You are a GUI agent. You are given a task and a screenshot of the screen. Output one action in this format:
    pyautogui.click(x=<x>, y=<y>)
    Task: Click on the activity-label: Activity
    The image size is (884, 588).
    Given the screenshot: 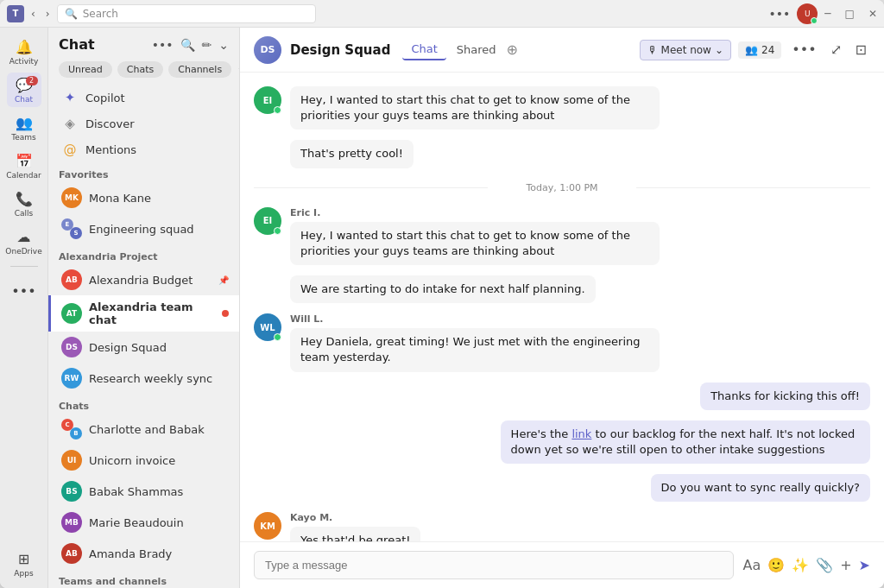 What is the action you would take?
    pyautogui.click(x=24, y=61)
    